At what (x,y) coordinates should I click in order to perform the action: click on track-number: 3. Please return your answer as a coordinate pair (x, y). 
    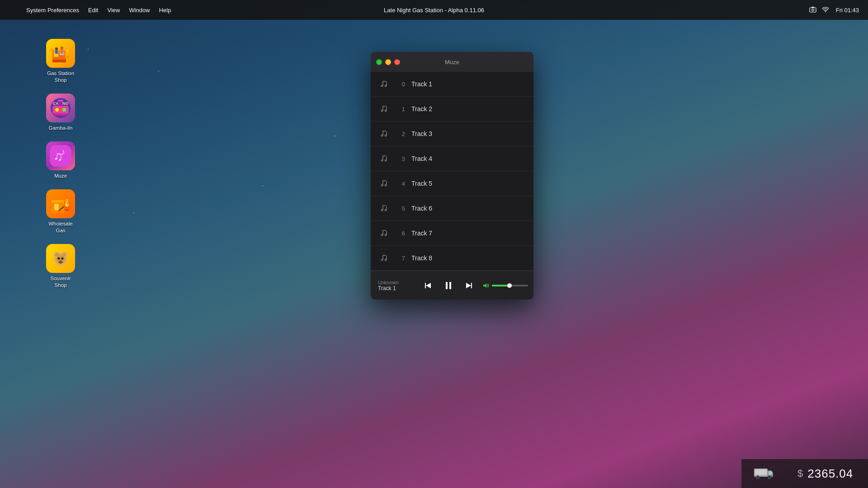
    Looking at the image, I should click on (401, 159).